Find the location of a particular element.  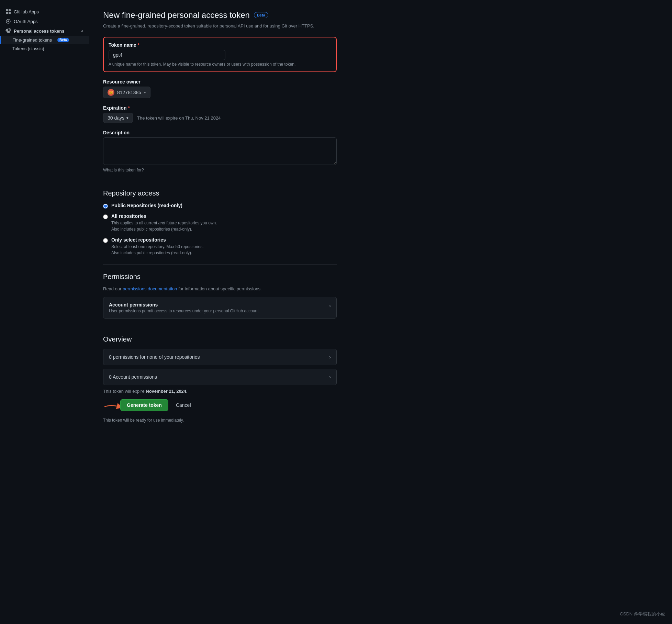

overview-account-panel: 0 Account permissions › is located at coordinates (220, 377).